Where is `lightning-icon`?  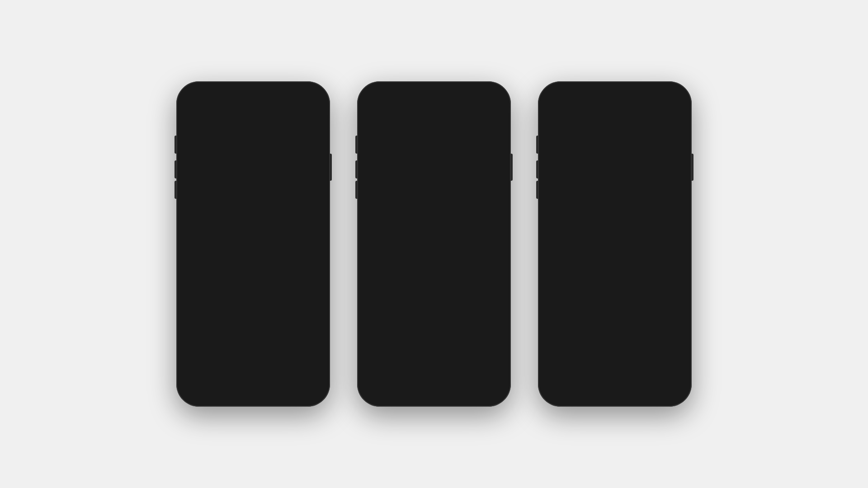
lightning-icon is located at coordinates (559, 130).